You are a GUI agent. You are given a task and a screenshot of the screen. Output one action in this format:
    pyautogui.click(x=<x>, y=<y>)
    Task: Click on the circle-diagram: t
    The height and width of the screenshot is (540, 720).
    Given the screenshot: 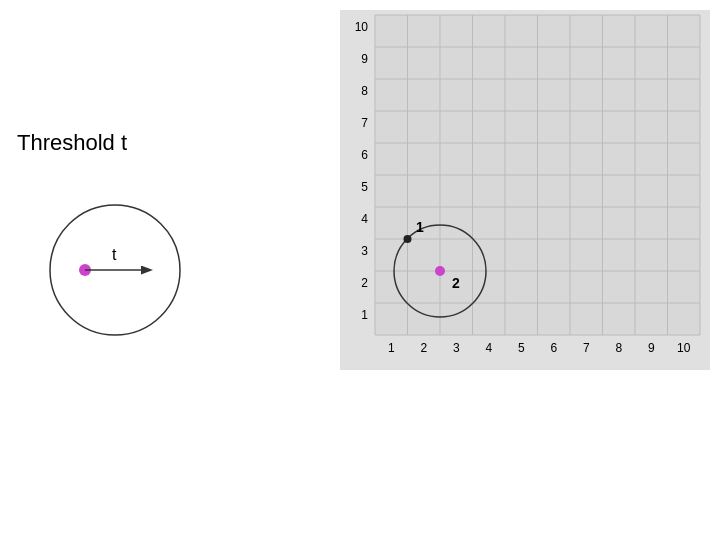 What is the action you would take?
    pyautogui.click(x=115, y=270)
    